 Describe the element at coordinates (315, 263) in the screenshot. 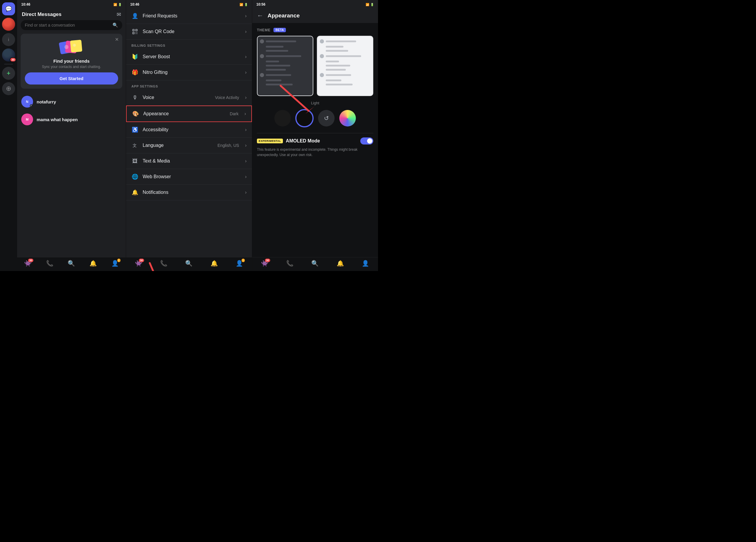

I see `tab-search-p3: 🔍` at that location.